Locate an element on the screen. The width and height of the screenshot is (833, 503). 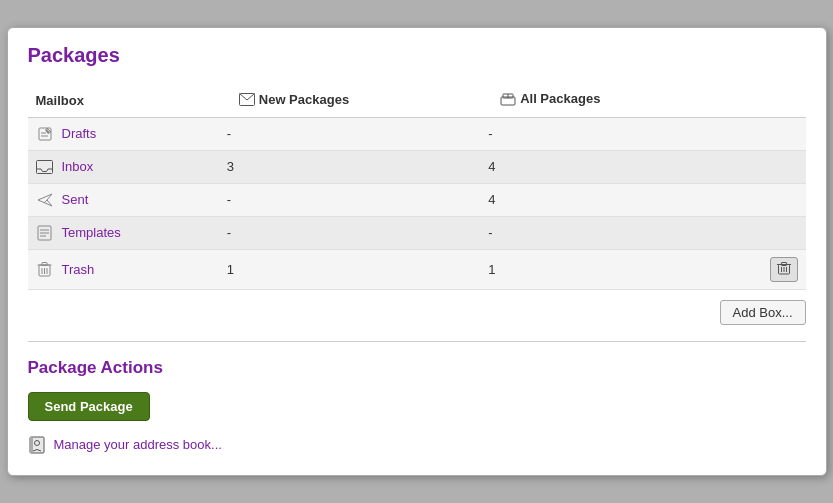
action-cell-trash is located at coordinates (764, 269).